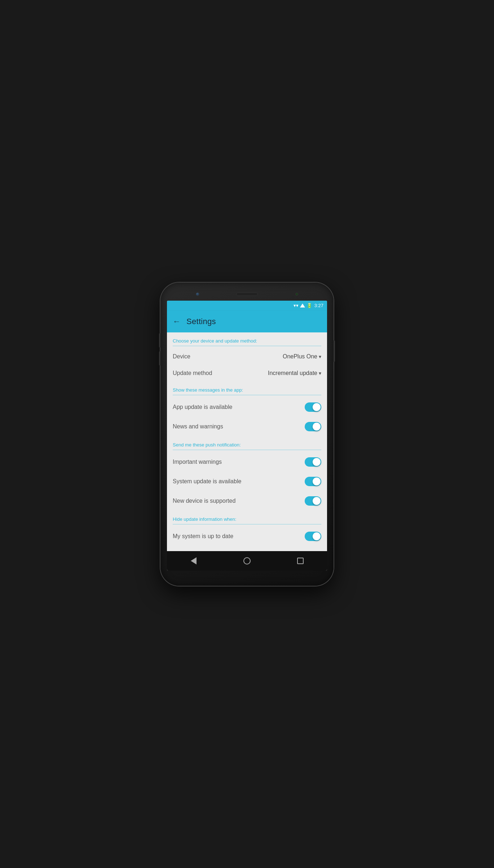  Describe the element at coordinates (201, 322) in the screenshot. I see `page-title: Settings` at that location.